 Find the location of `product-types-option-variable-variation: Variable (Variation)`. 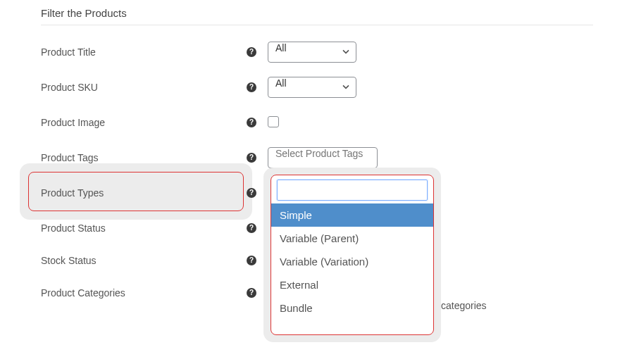

product-types-option-variable-variation: Variable (Variation) is located at coordinates (352, 262).